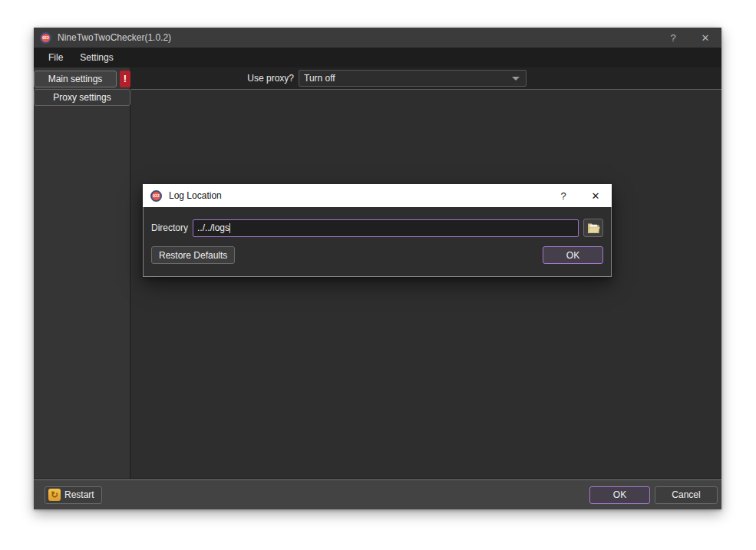  What do you see at coordinates (193, 255) in the screenshot?
I see `restore-defaults-button: Restore Defaults` at bounding box center [193, 255].